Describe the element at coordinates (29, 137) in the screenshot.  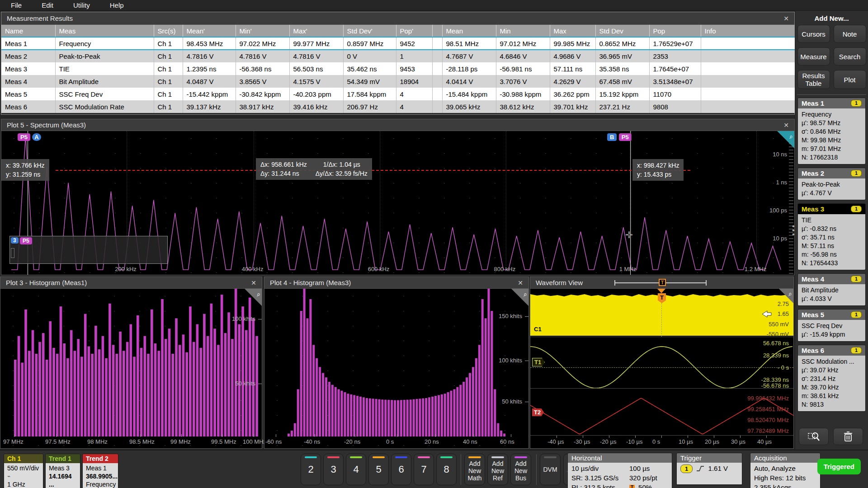
I see `cursor-a-badges: P5 A` at that location.